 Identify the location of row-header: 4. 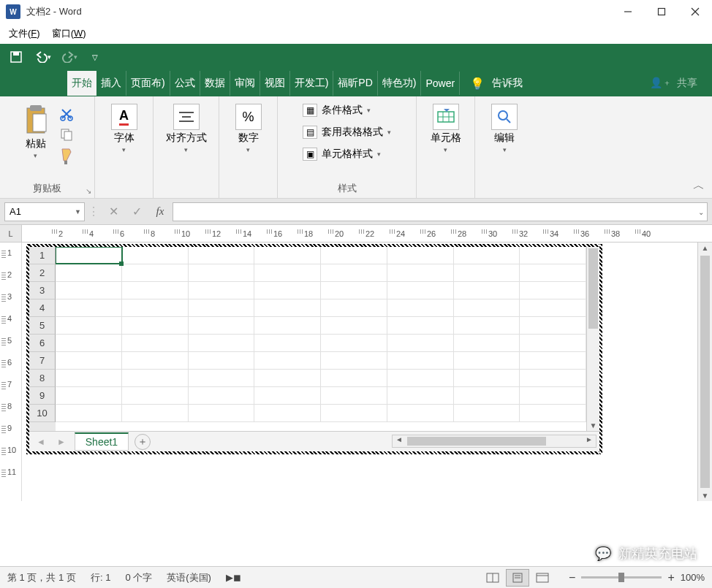
(42, 308).